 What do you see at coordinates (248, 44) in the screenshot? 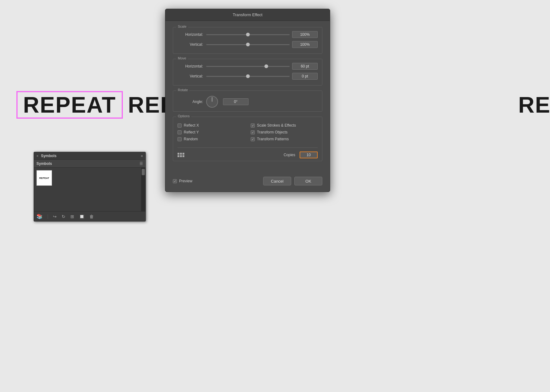
I see `scale-vertical-row: Vertical:` at bounding box center [248, 44].